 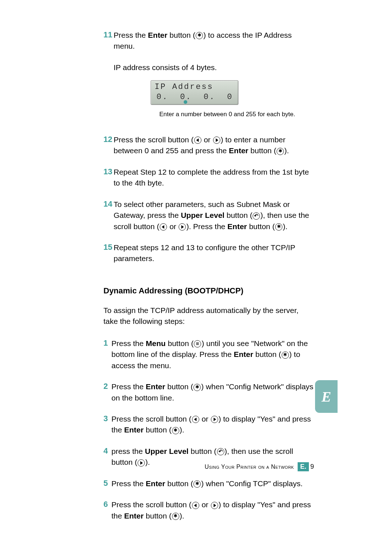 What do you see at coordinates (209, 199) in the screenshot?
I see `steps-group-b: 12Press the scroll button ( or ) to ente…` at bounding box center [209, 199].